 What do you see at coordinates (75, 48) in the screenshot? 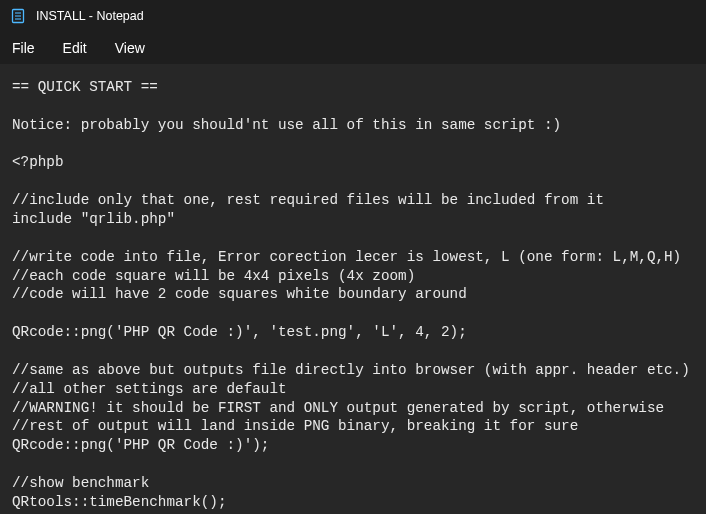
I see `menu-edit: Edit` at bounding box center [75, 48].